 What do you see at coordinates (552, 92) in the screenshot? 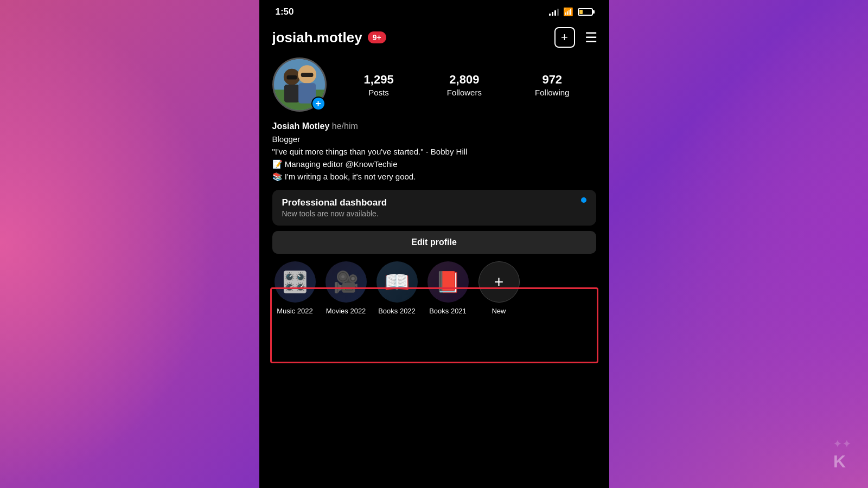
I see `following-label: Following` at bounding box center [552, 92].